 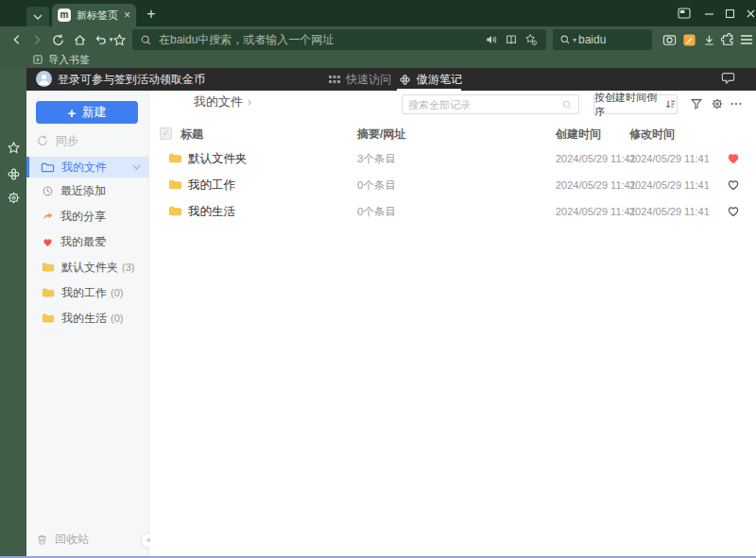 I want to click on address-input, so click(x=319, y=40).